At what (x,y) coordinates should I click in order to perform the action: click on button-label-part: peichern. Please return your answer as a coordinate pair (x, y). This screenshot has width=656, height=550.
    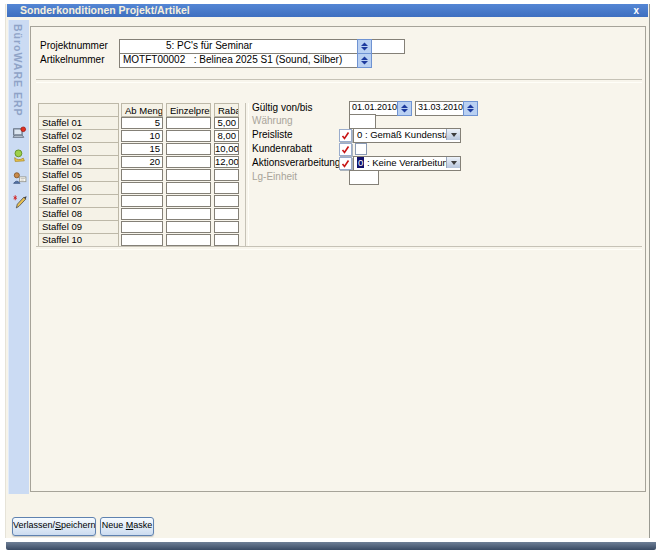
    Looking at the image, I should click on (78, 525).